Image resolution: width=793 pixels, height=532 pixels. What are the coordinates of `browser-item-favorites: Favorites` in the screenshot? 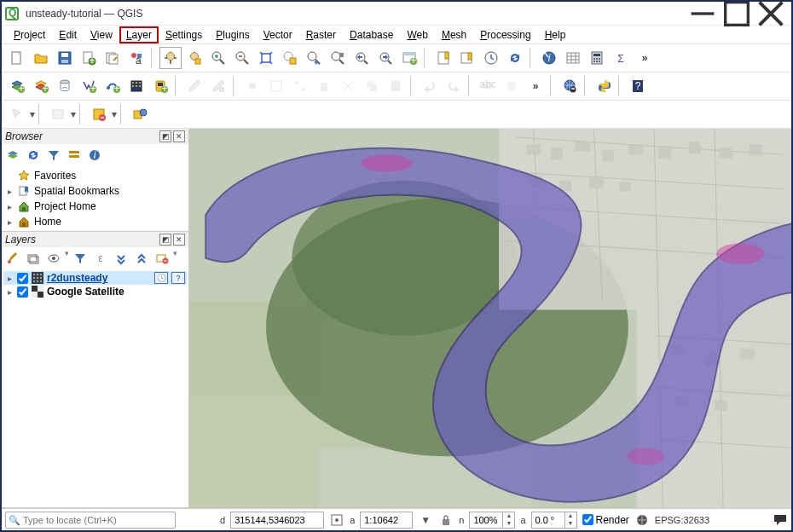 It's located at (96, 176).